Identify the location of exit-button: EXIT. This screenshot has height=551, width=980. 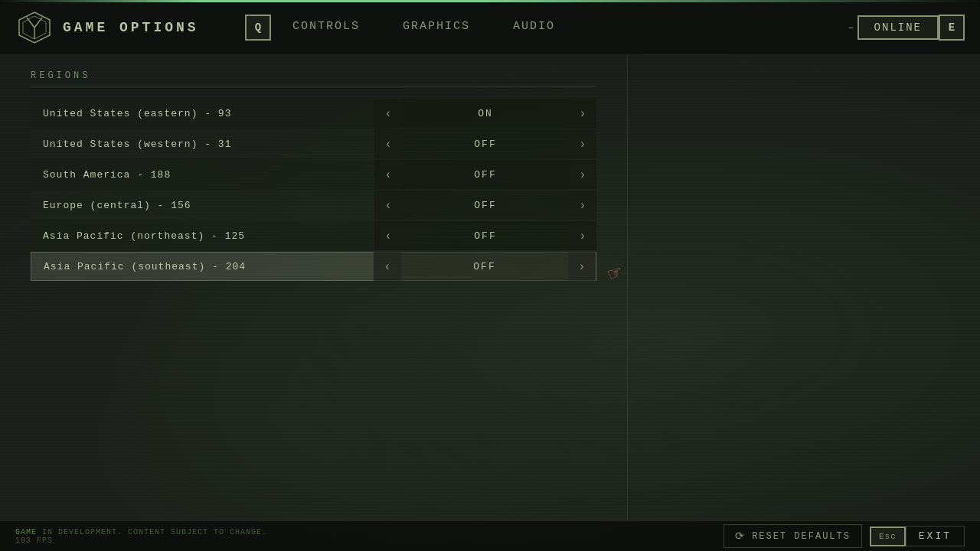
(936, 536).